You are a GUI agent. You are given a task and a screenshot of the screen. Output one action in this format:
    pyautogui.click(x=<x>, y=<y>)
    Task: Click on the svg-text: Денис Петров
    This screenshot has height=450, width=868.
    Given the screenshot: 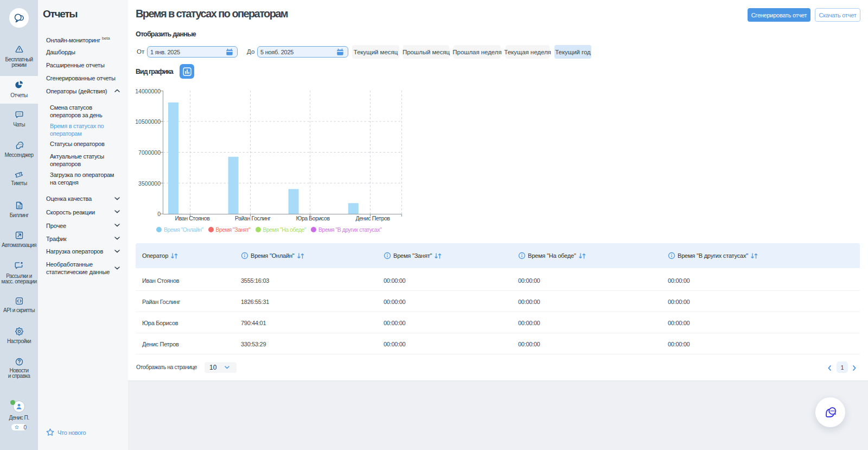 What is the action you would take?
    pyautogui.click(x=373, y=218)
    